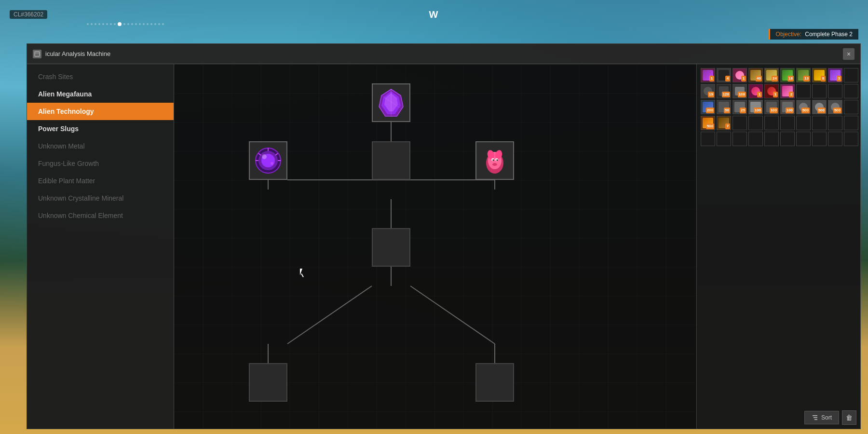 Image resolution: width=868 pixels, height=434 pixels. What do you see at coordinates (756, 75) in the screenshot?
I see `inv-slot: 40` at bounding box center [756, 75].